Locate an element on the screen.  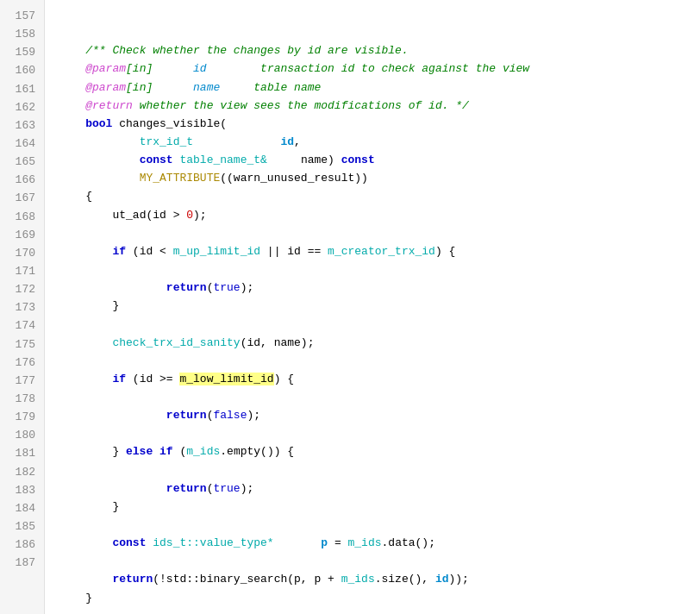
line-number: 169 is located at coordinates (22, 235).